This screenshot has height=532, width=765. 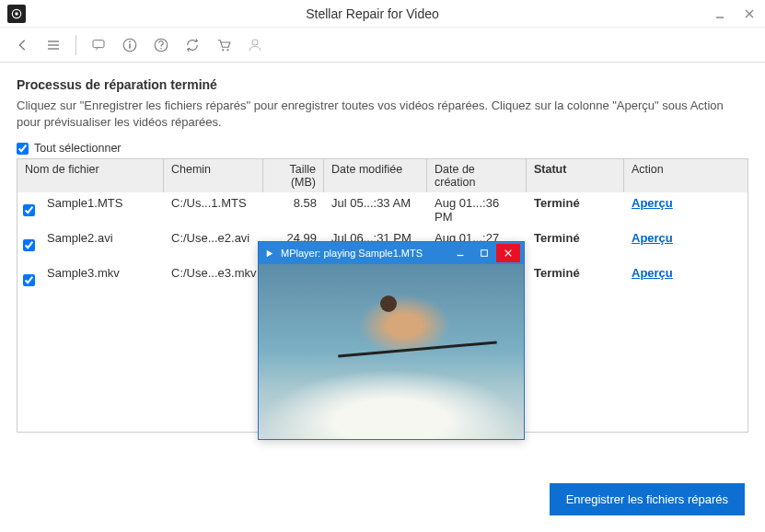 I want to click on select-all-checkbox, so click(x=22, y=149).